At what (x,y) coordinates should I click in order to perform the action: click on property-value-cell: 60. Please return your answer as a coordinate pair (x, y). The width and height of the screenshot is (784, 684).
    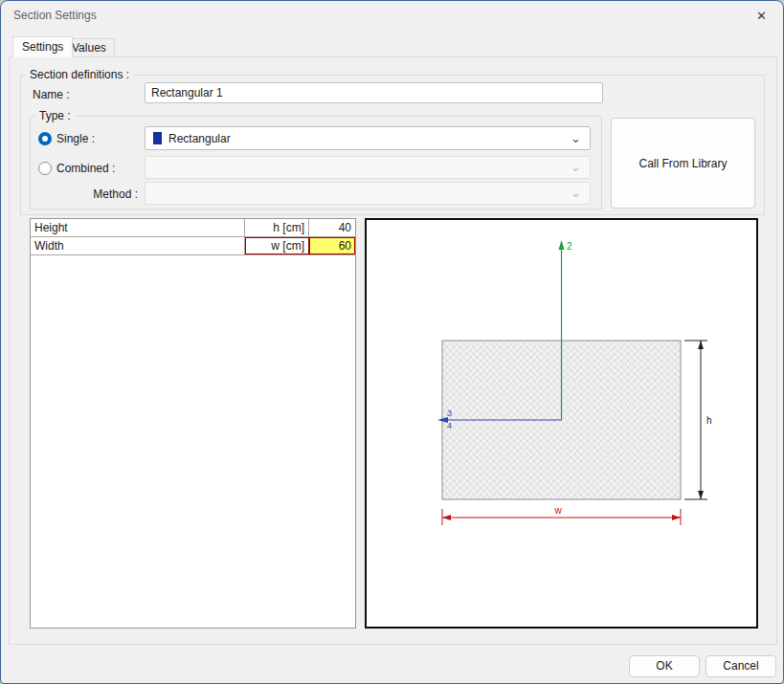
    Looking at the image, I should click on (332, 246).